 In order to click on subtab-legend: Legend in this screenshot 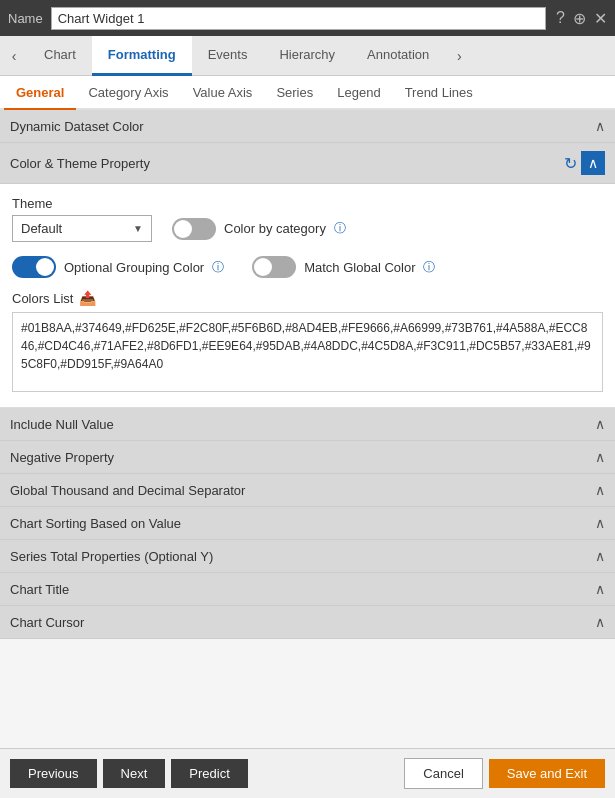, I will do `click(358, 93)`.